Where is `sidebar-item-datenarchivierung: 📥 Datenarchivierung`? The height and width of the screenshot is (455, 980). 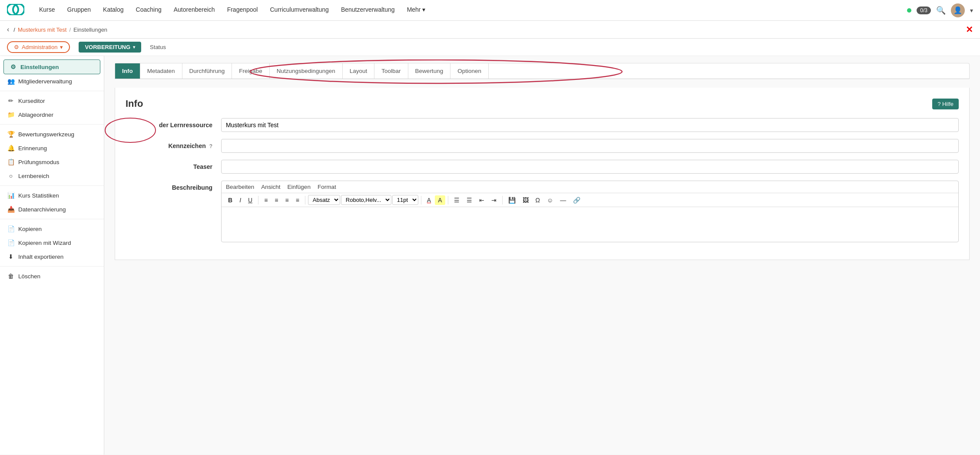
sidebar-item-datenarchivierung: 📥 Datenarchivierung is located at coordinates (52, 209).